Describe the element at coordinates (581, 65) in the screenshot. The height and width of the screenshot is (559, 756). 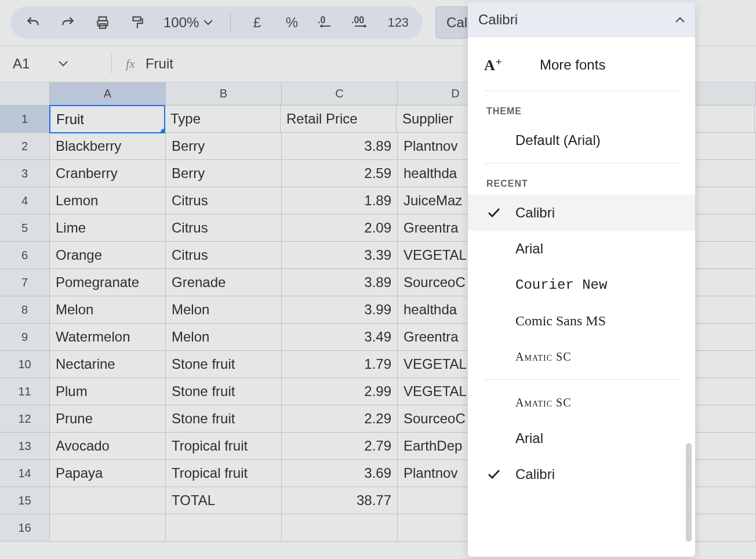
I see `more-fonts-item: A+ More fonts` at that location.